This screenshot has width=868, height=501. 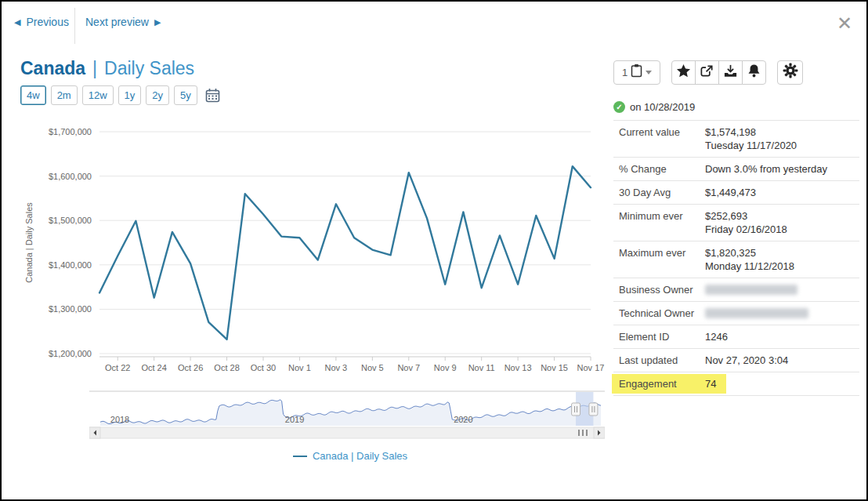 I want to click on svg-text: Nov 13, so click(x=519, y=368).